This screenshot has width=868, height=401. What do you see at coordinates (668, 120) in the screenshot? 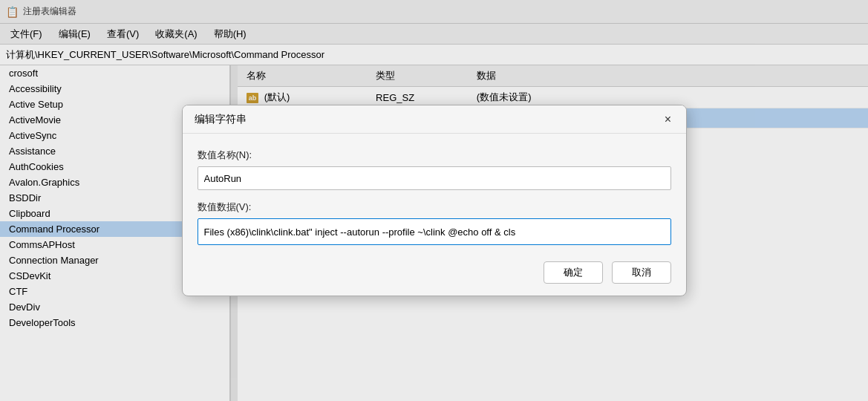
I see `dialog-close-button: ×` at bounding box center [668, 120].